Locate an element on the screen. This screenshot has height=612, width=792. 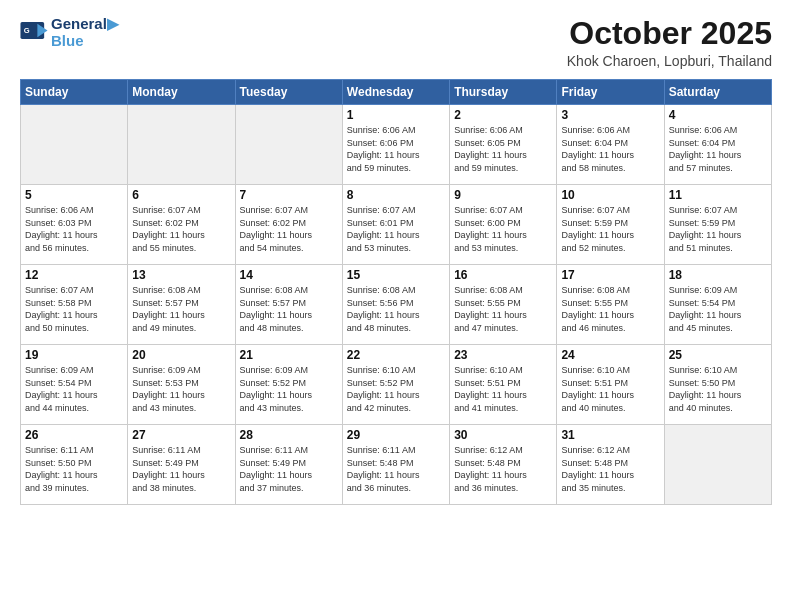
day-number: 1 is located at coordinates (396, 115).